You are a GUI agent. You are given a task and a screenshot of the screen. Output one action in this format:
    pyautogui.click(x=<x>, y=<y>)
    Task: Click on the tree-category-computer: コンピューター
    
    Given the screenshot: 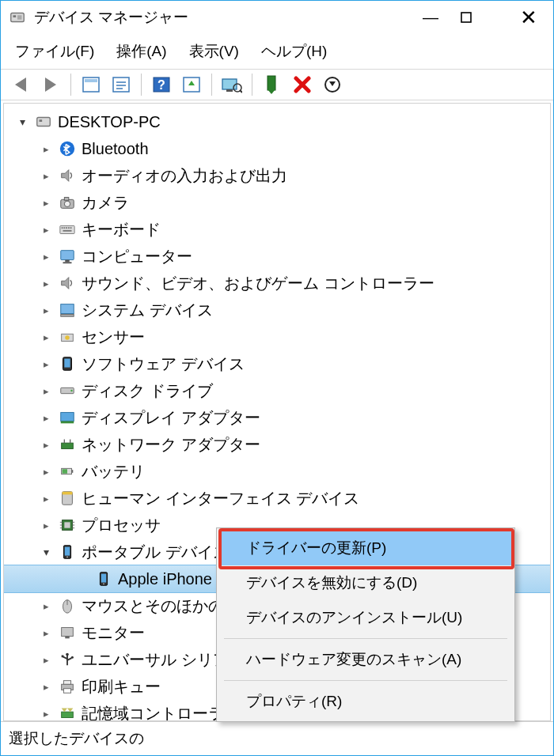 What is the action you would take?
    pyautogui.click(x=277, y=256)
    